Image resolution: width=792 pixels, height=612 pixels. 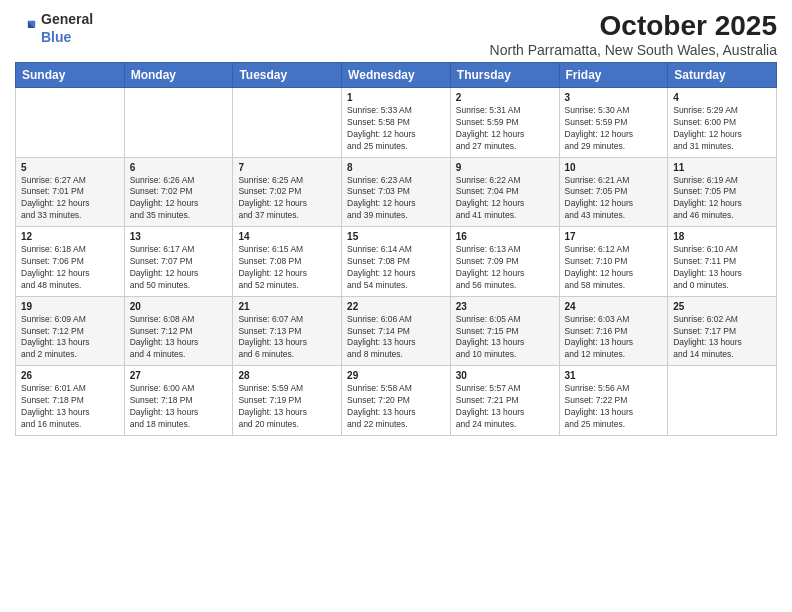 What do you see at coordinates (179, 407) in the screenshot?
I see `day-info: Sunrise: 6:00 AM Sunset: 7:18 PM Dayligh…` at bounding box center [179, 407].